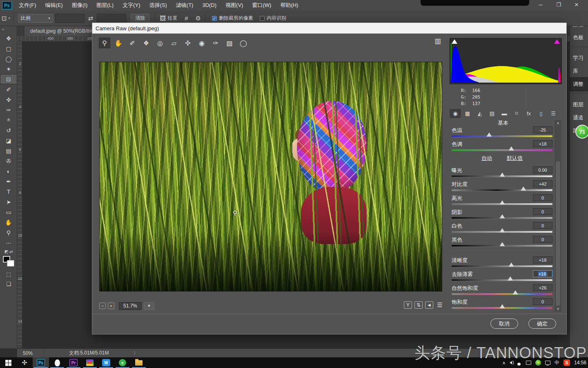  What do you see at coordinates (9, 243) in the screenshot?
I see `edit-toolbar-icon: ⋯` at bounding box center [9, 243].